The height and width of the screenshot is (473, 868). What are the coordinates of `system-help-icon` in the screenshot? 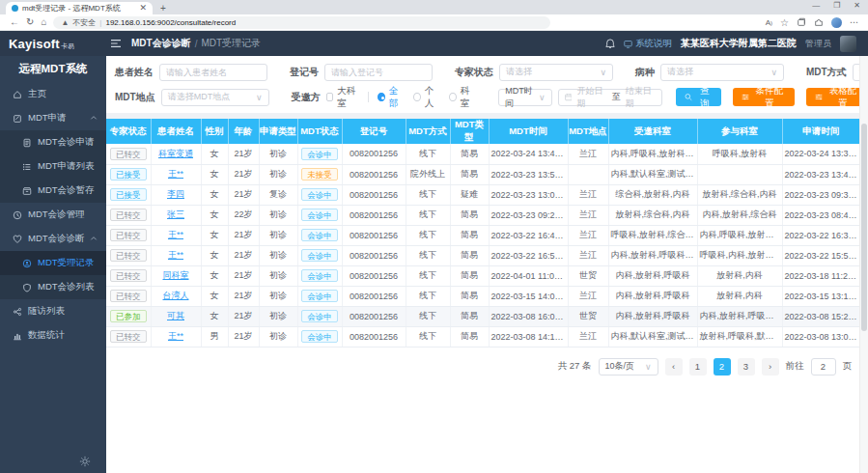 It's located at (628, 44).